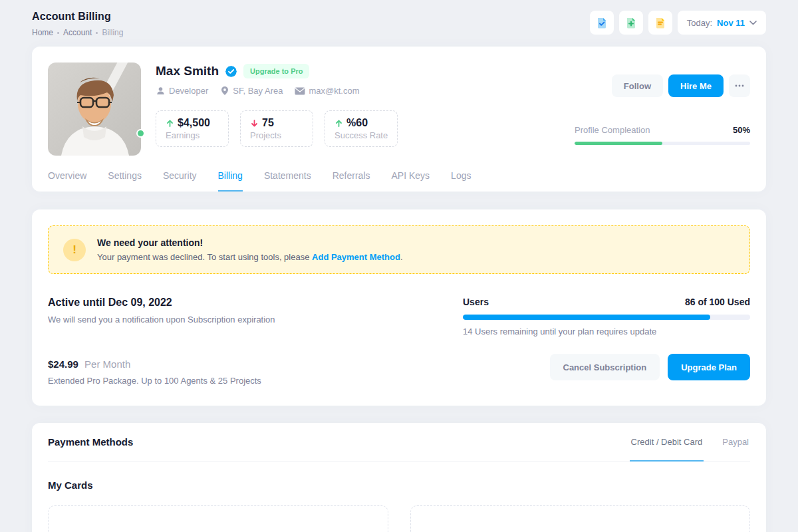 The image size is (798, 532). I want to click on my-cards-title: My Cards, so click(399, 485).